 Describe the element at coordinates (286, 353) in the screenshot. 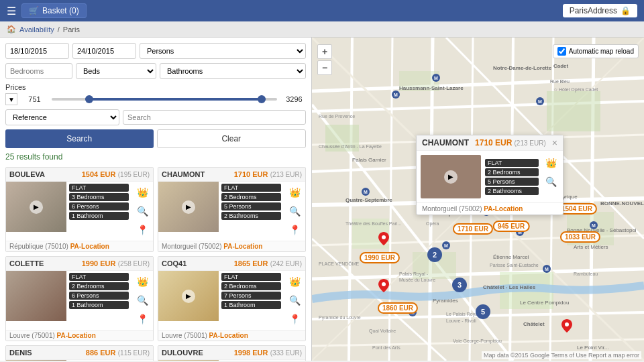

I see `result-price-small-dulouvre: (333 EUR)` at that location.